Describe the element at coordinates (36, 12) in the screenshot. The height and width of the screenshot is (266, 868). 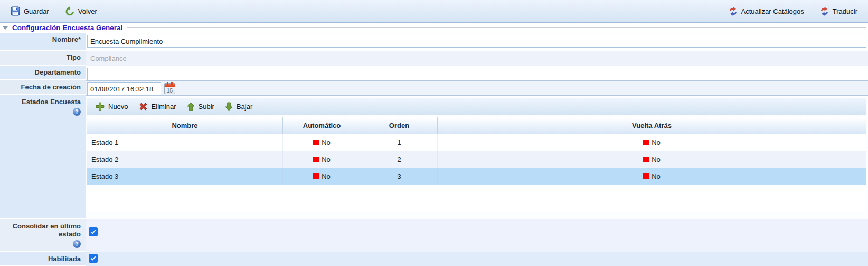
I see `save-button-label: Guardar` at that location.